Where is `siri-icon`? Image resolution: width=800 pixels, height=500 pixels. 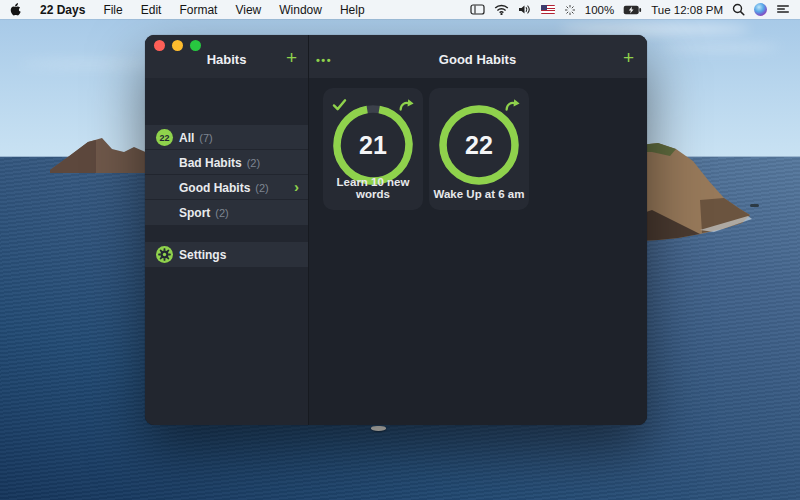
siri-icon is located at coordinates (760, 10).